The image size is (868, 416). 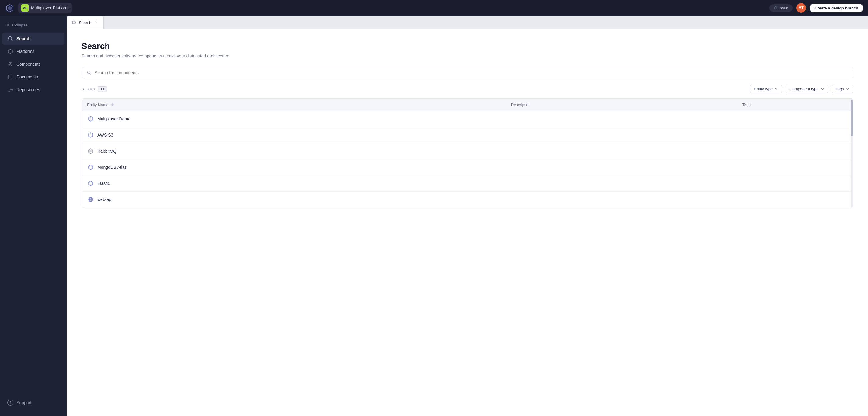 I want to click on support-label: Support, so click(x=24, y=403).